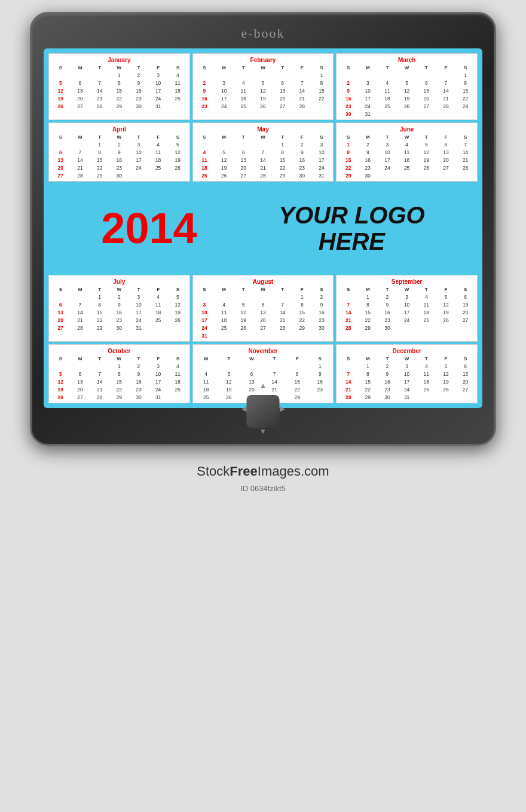 This screenshot has width=526, height=812. I want to click on nav-button, so click(263, 411).